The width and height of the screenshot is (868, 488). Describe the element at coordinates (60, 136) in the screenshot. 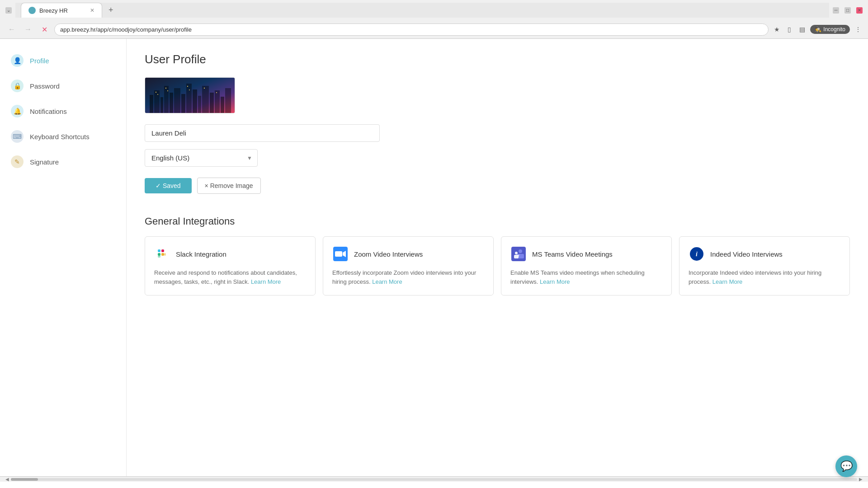

I see `sidebar-item-label-keyboard: Keyboard Shortcuts` at that location.